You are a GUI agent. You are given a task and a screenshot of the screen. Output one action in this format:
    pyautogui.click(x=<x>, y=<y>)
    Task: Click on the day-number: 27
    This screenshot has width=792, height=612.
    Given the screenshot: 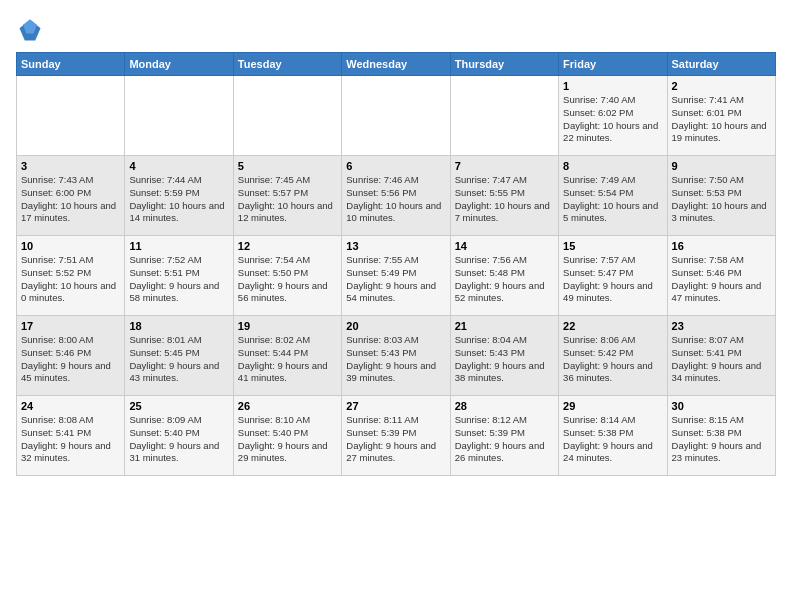 What is the action you would take?
    pyautogui.click(x=396, y=406)
    